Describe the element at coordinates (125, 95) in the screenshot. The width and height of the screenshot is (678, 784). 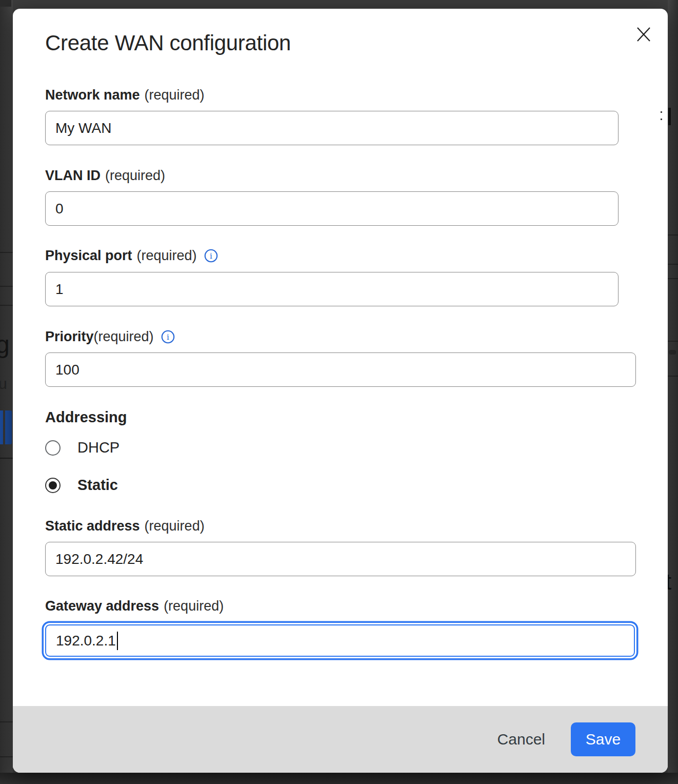
I see `network-name-label: Network name (required)` at that location.